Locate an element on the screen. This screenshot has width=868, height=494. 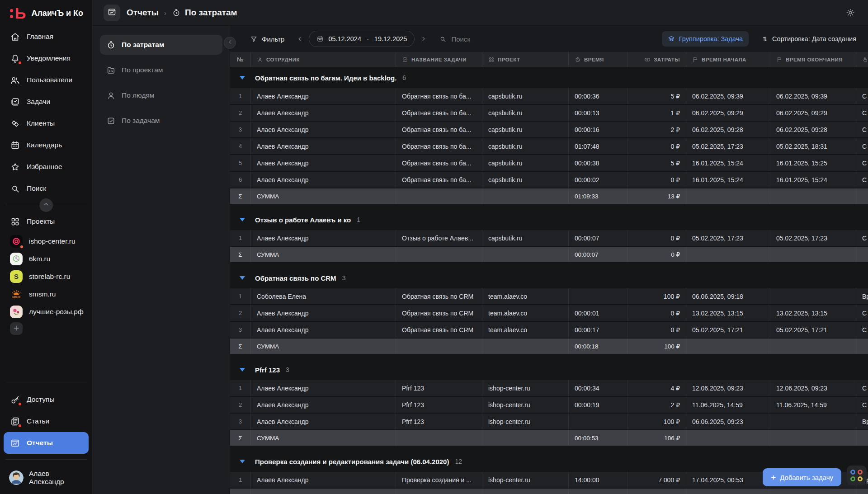
table-row: 3Алаев АлександрОбратная связь по CRMtea… is located at coordinates (549, 330).